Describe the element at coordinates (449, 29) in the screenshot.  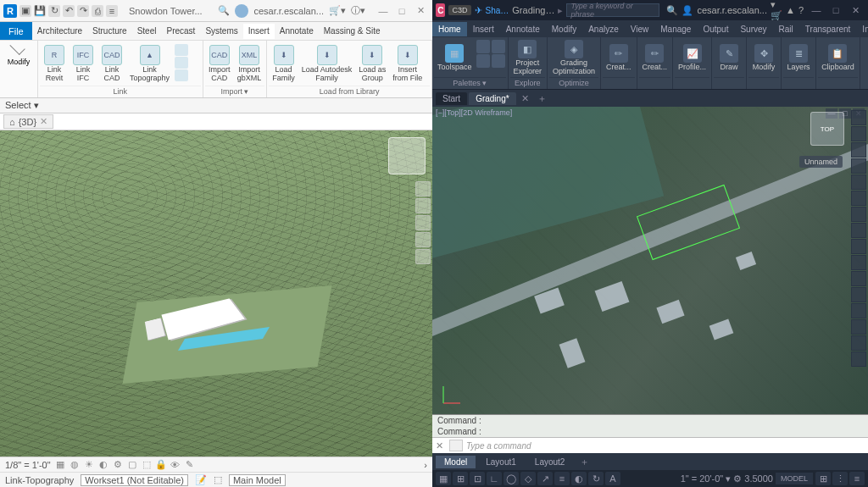
I see `tab-home: Home` at that location.